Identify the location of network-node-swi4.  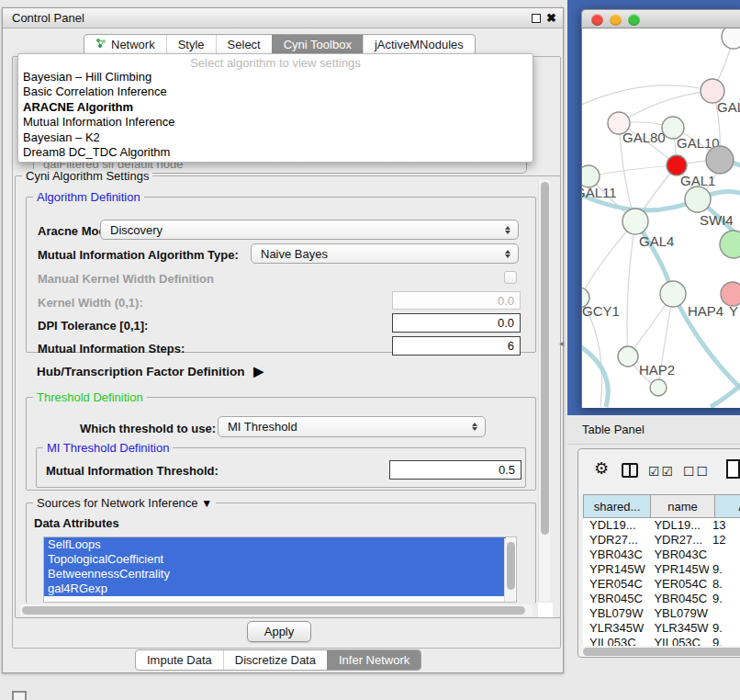
(698, 199).